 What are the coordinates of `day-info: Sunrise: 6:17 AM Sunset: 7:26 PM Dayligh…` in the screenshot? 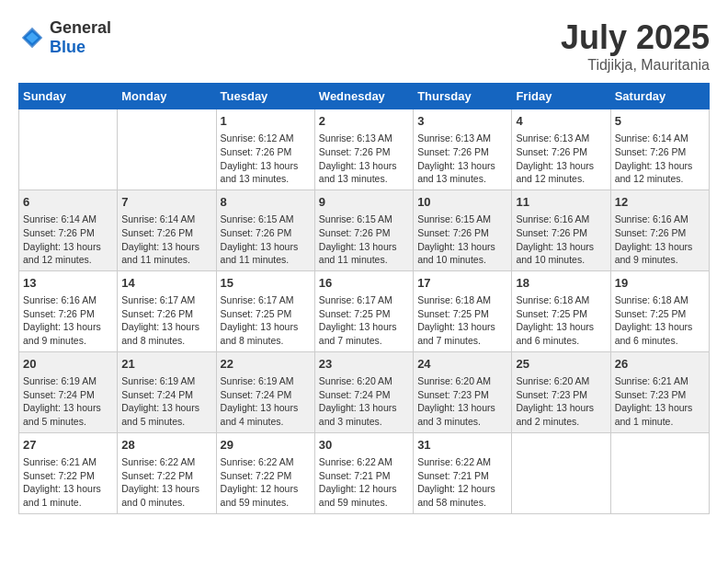 It's located at (166, 320).